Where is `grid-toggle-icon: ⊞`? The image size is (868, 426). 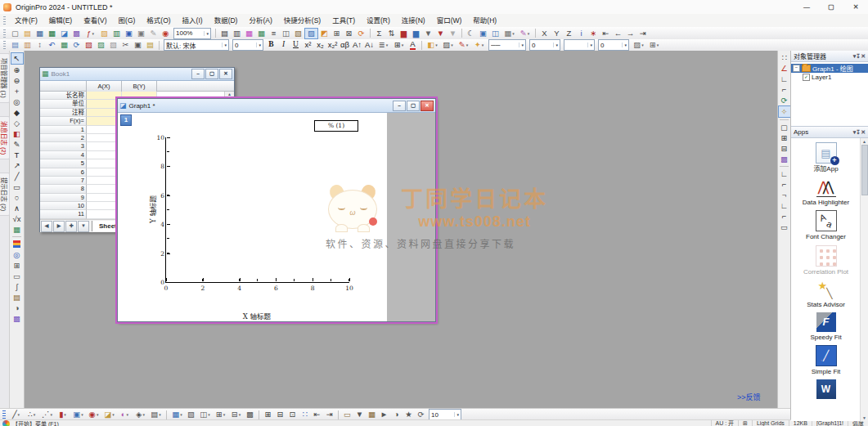 grid-toggle-icon: ⊞ is located at coordinates (744, 424).